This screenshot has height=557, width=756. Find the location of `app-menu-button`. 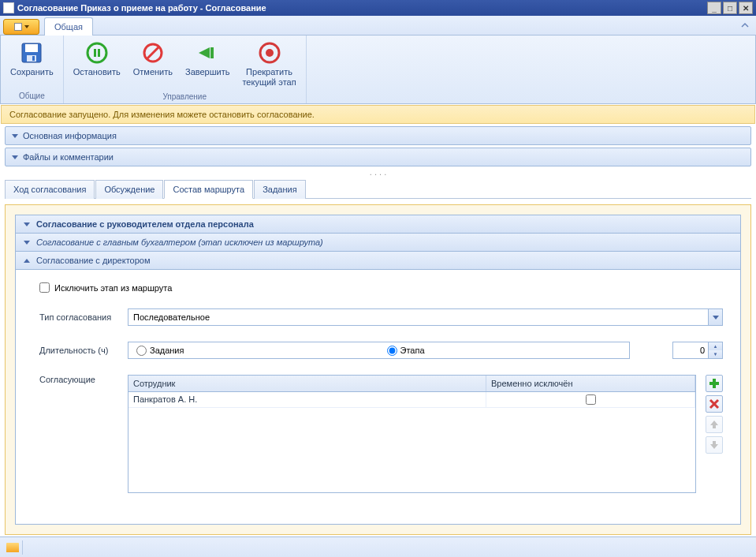

app-menu-button is located at coordinates (21, 27).